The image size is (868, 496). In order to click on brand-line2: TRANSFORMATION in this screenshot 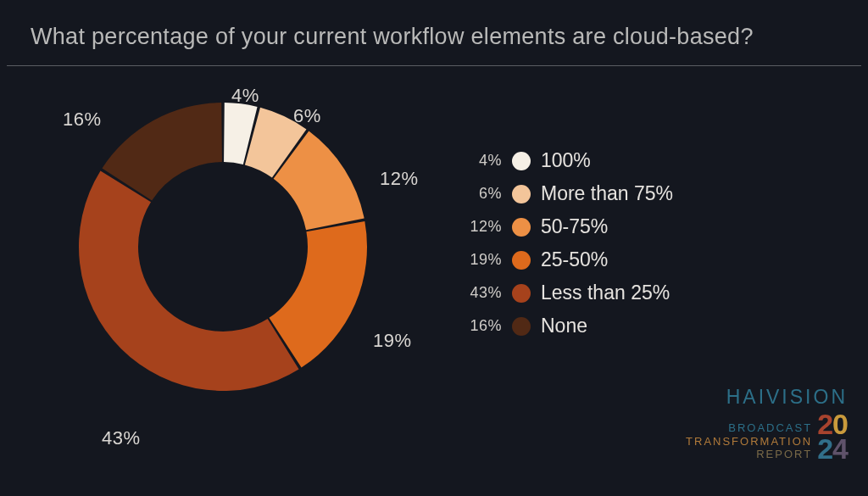, I will do `click(749, 442)`.